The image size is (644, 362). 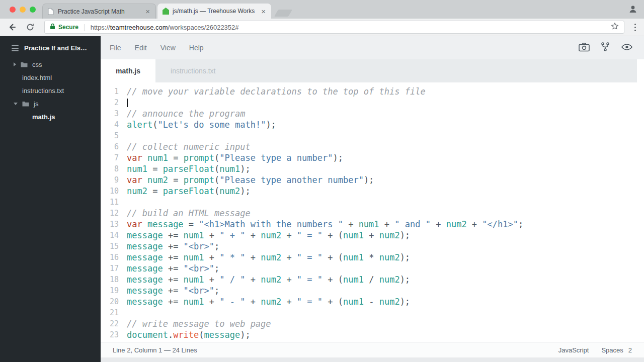 What do you see at coordinates (372, 280) in the screenshot?
I see `code-line-18: 18message += num1 + " / " + num2 + " = "…` at bounding box center [372, 280].